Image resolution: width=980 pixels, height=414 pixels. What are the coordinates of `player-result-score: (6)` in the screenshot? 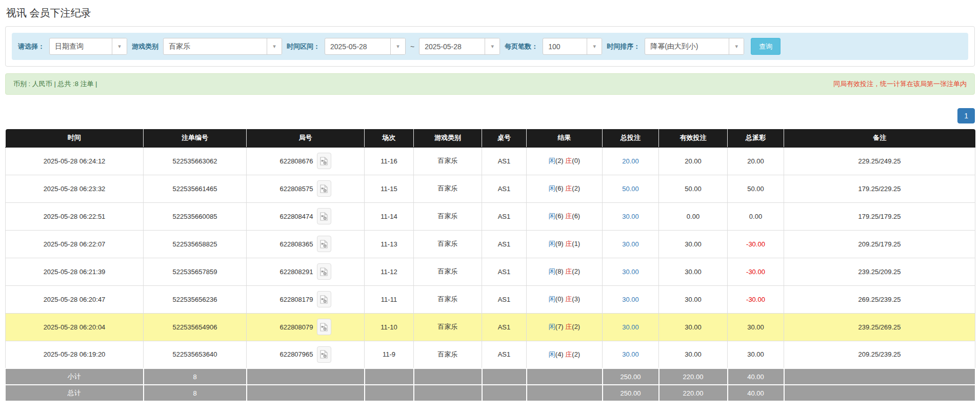 It's located at (559, 216).